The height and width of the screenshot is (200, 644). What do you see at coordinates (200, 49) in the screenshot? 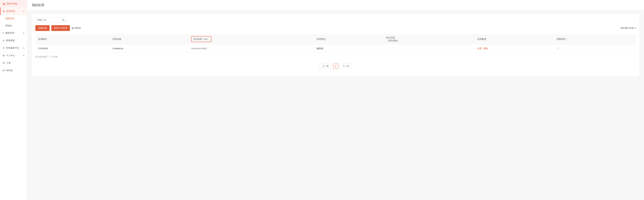
I see `ak-value: ALG...` at bounding box center [200, 49].